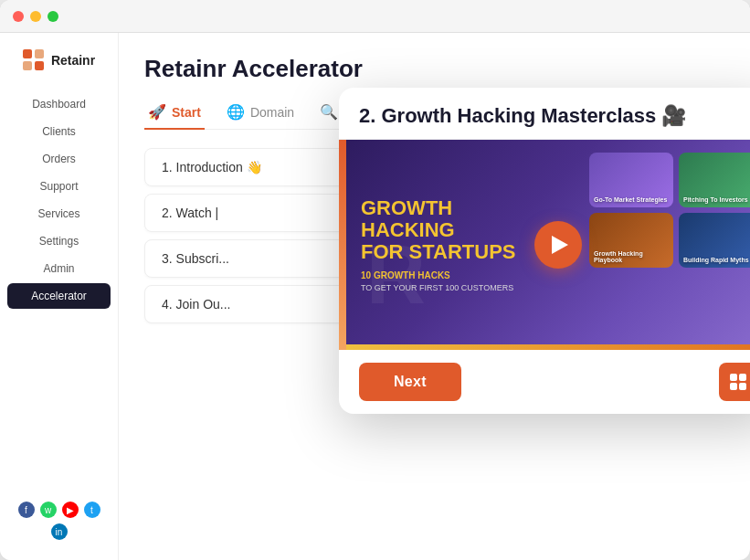 This screenshot has width=750, height=560. Describe the element at coordinates (441, 276) in the screenshot. I see `video-subtitle: 10 GROWTH HACKS` at that location.